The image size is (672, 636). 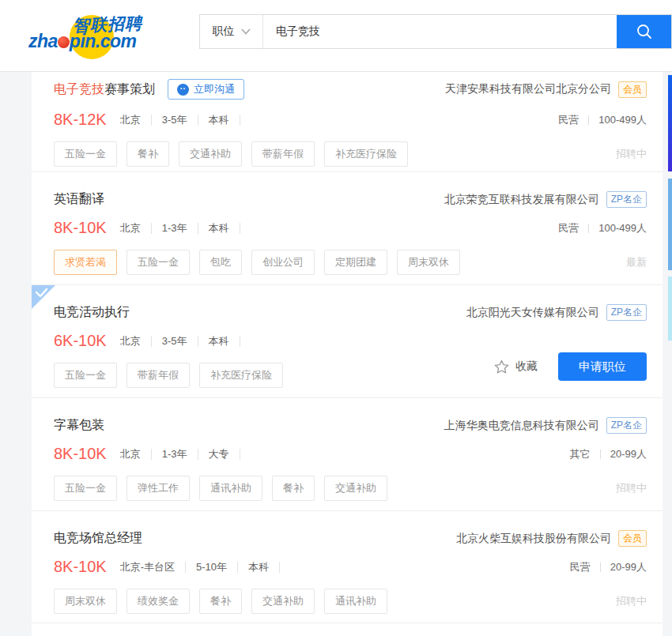 What do you see at coordinates (527, 367) in the screenshot?
I see `favorite-label: 收藏` at bounding box center [527, 367].